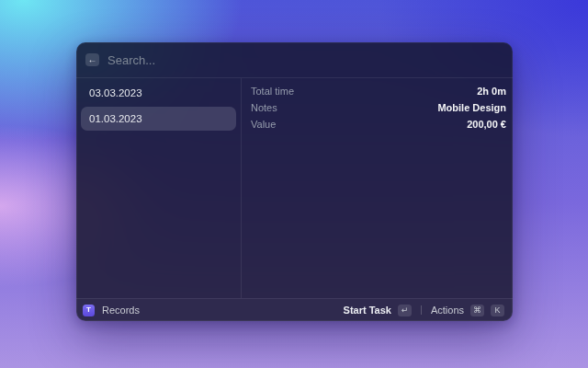 The width and height of the screenshot is (588, 368). Describe the element at coordinates (379, 124) in the screenshot. I see `detail-row-value: Value 200,00 €` at that location.